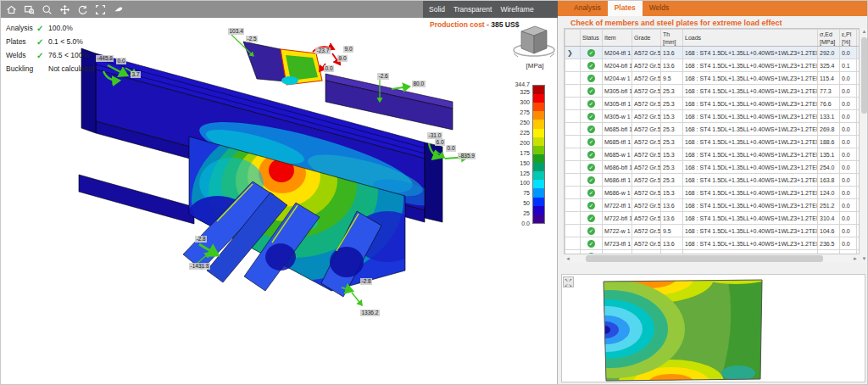  What do you see at coordinates (659, 8) in the screenshot?
I see `tab-welds: Welds` at bounding box center [659, 8].